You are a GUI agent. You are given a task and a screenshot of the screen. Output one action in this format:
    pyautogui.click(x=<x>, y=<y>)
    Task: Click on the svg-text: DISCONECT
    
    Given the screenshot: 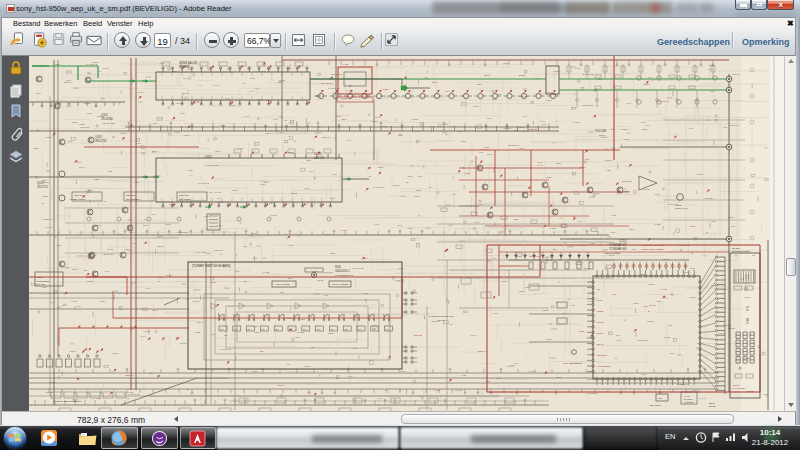 What is the action you would take?
    pyautogui.click(x=44, y=281)
    